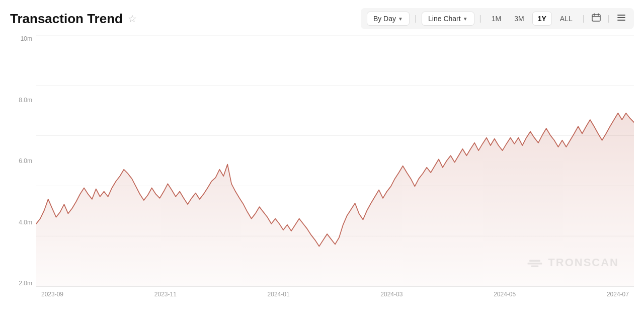 This screenshot has width=644, height=322. I want to click on y-label-6m: 6.0m, so click(23, 161).